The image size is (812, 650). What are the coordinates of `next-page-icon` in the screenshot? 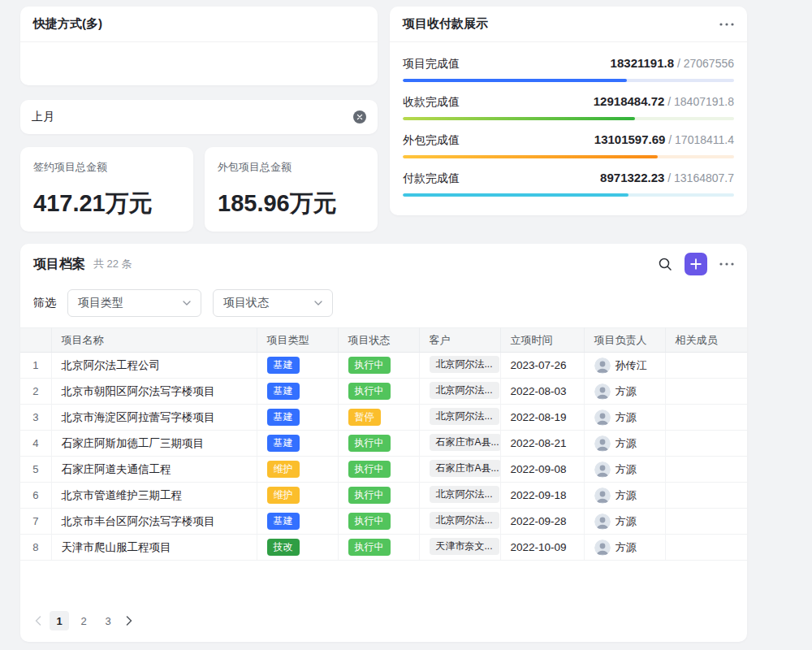 It's located at (129, 621).